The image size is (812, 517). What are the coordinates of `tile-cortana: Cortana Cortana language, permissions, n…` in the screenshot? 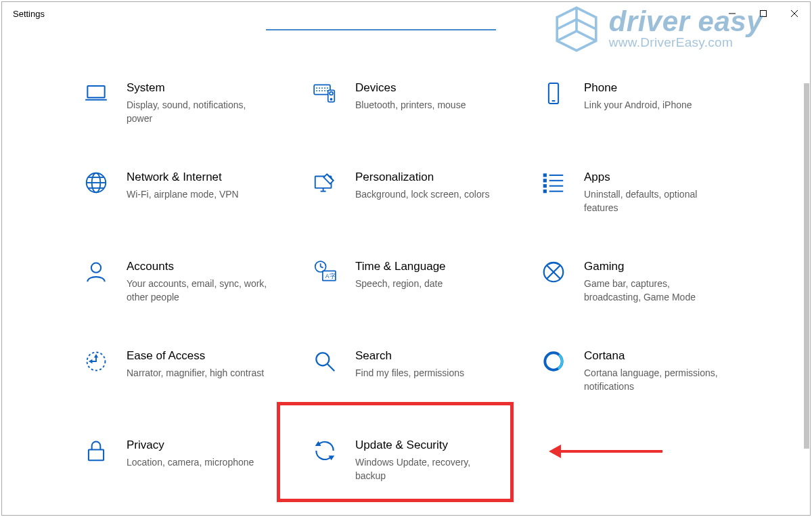 It's located at (655, 389).